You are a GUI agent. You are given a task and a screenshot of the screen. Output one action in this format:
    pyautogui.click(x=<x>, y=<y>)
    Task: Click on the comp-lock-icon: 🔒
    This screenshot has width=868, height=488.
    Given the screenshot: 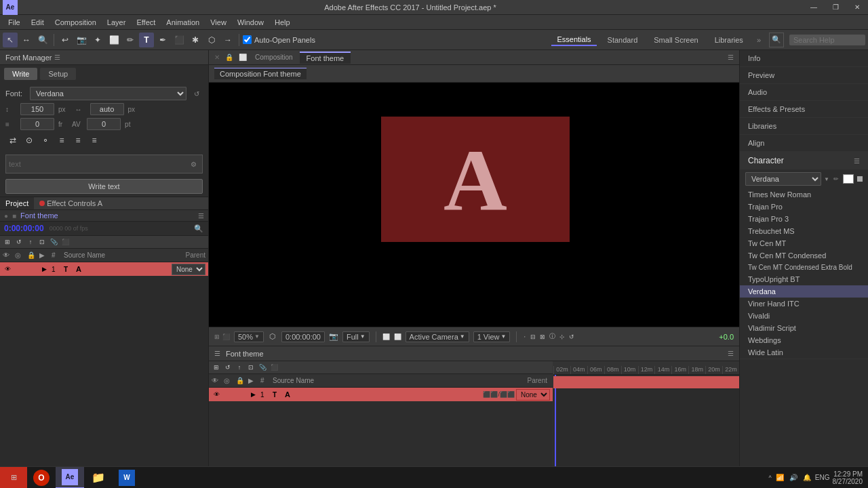 What is the action you would take?
    pyautogui.click(x=229, y=57)
    